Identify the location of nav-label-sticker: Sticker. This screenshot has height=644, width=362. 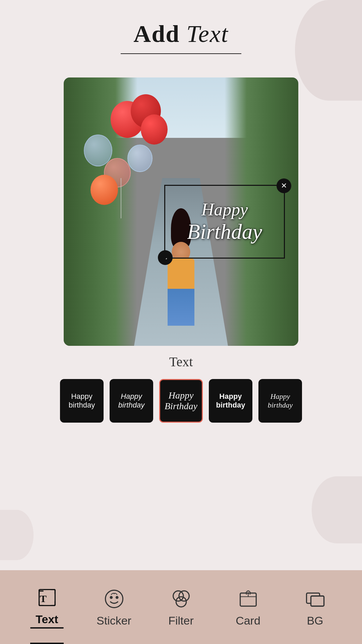
(114, 621).